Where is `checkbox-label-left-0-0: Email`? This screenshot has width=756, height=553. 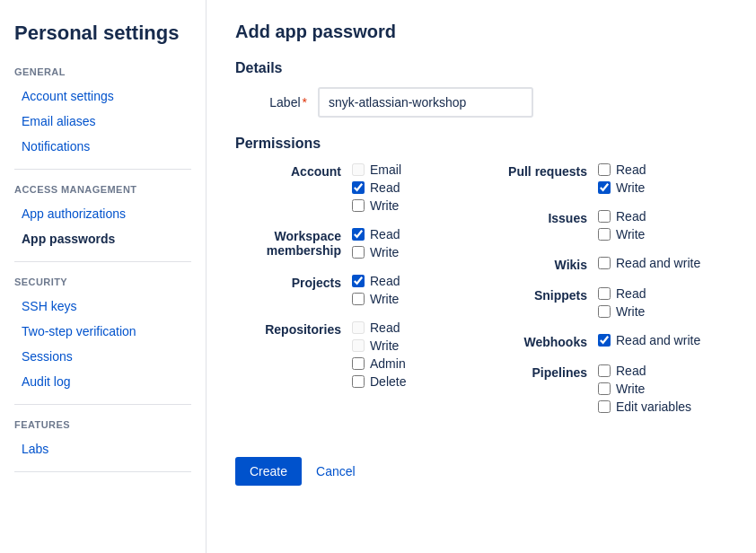
checkbox-label-left-0-0: Email is located at coordinates (386, 170).